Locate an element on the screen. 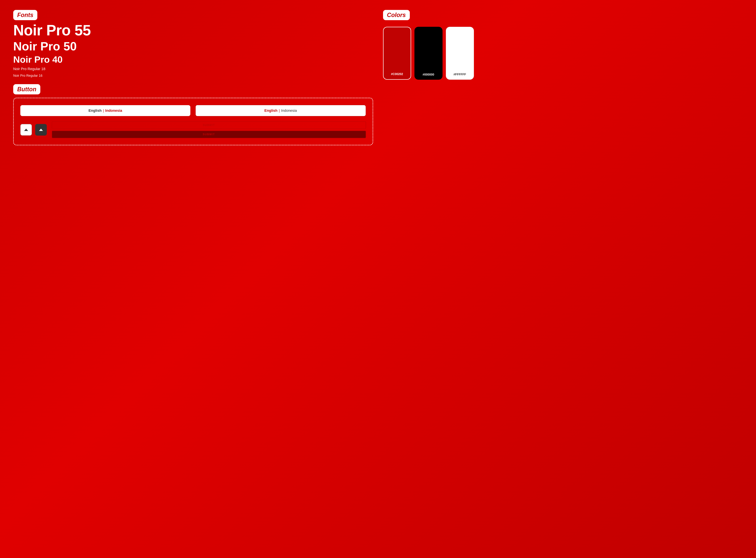  color-swatch-white: #FFFFFF is located at coordinates (460, 53).